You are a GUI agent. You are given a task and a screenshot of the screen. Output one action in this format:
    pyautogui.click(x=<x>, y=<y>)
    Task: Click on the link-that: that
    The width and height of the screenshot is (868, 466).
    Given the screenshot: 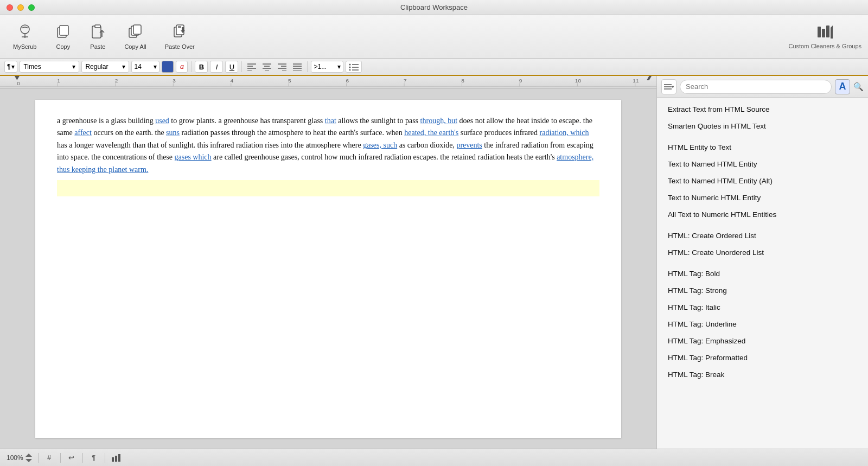 What is the action you would take?
    pyautogui.click(x=331, y=120)
    